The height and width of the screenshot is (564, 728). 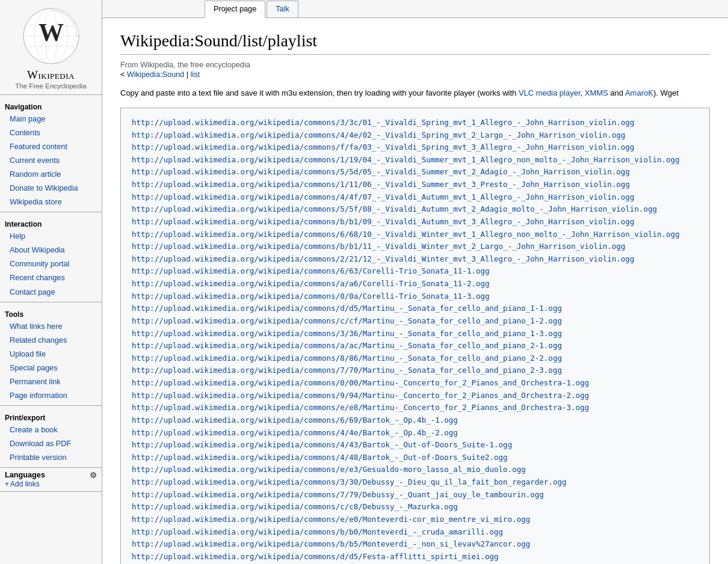 What do you see at coordinates (93, 475) in the screenshot?
I see `gear-icon: ⚙` at bounding box center [93, 475].